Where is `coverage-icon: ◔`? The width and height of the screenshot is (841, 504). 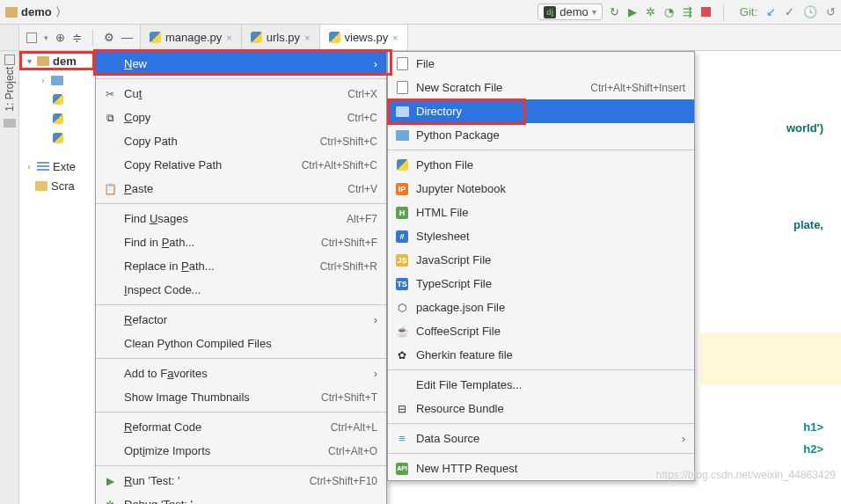 coverage-icon: ◔ is located at coordinates (669, 12).